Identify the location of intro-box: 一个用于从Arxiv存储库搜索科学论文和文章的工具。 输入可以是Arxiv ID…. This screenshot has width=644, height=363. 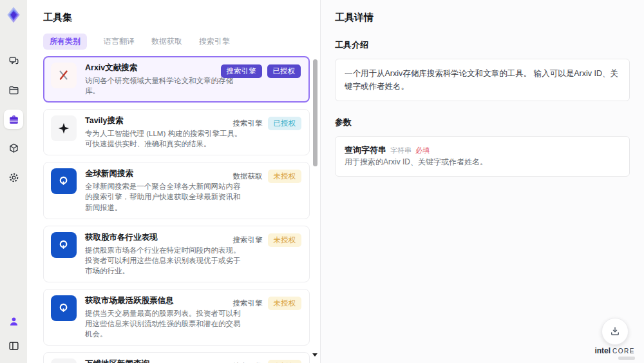
(482, 80).